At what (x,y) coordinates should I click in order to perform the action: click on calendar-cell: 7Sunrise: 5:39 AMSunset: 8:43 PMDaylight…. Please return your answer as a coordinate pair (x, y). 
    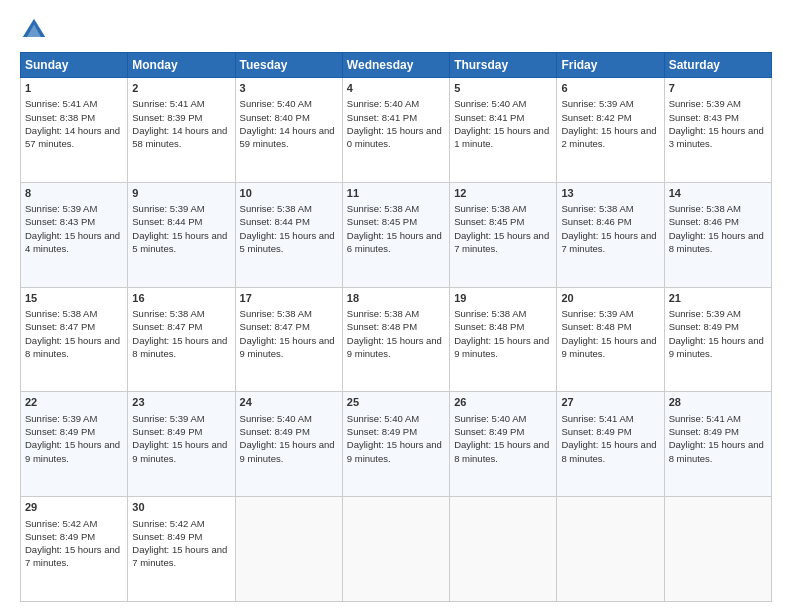
    Looking at the image, I should click on (718, 130).